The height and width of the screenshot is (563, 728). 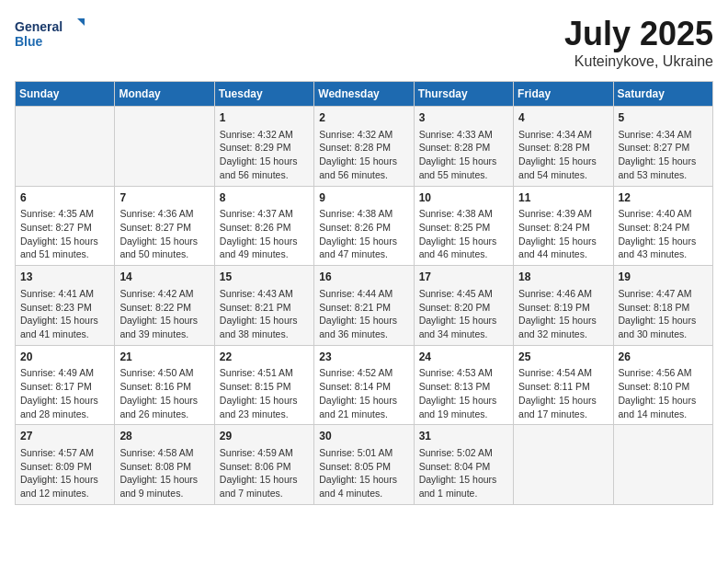 I want to click on calendar-cell: 5Sunrise: 4:34 AM Sunset: 8:27 PM Daylig…, so click(x=663, y=147).